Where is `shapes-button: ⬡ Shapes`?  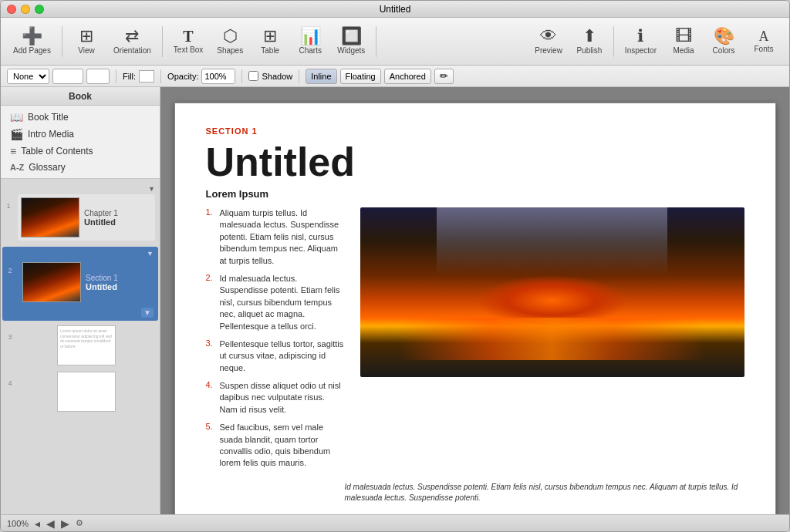 shapes-button: ⬡ Shapes is located at coordinates (230, 42).